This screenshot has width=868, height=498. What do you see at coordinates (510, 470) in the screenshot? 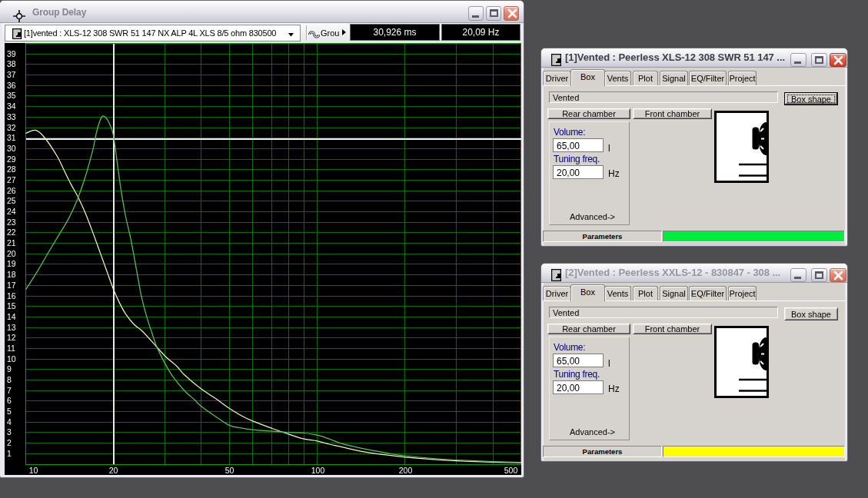
I see `svg-text: 500` at bounding box center [510, 470].